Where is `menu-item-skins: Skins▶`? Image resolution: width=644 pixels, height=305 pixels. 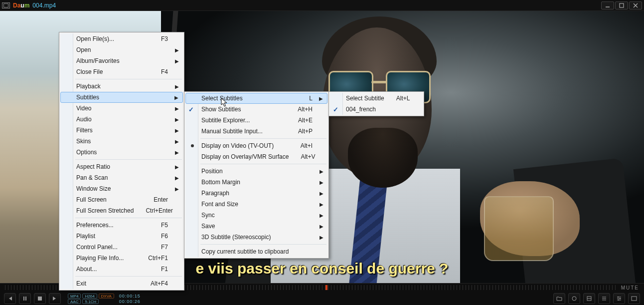
menu-item-skins: Skins▶ is located at coordinates (122, 141).